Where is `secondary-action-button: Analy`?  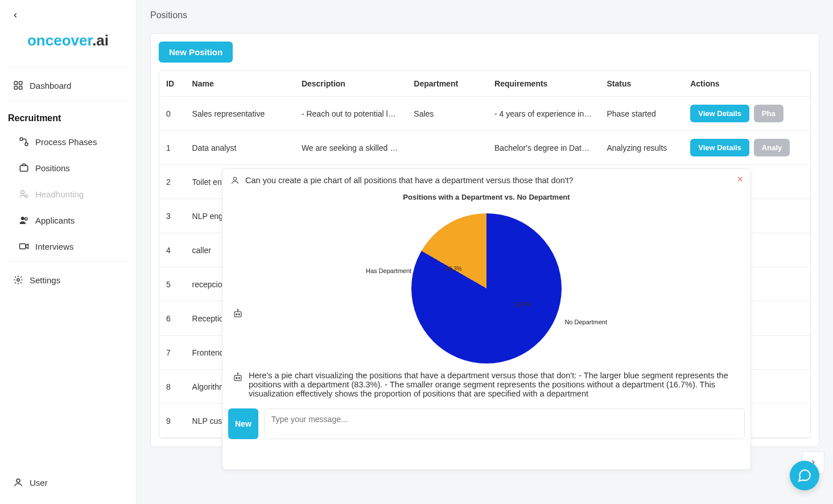 secondary-action-button: Analy is located at coordinates (772, 148).